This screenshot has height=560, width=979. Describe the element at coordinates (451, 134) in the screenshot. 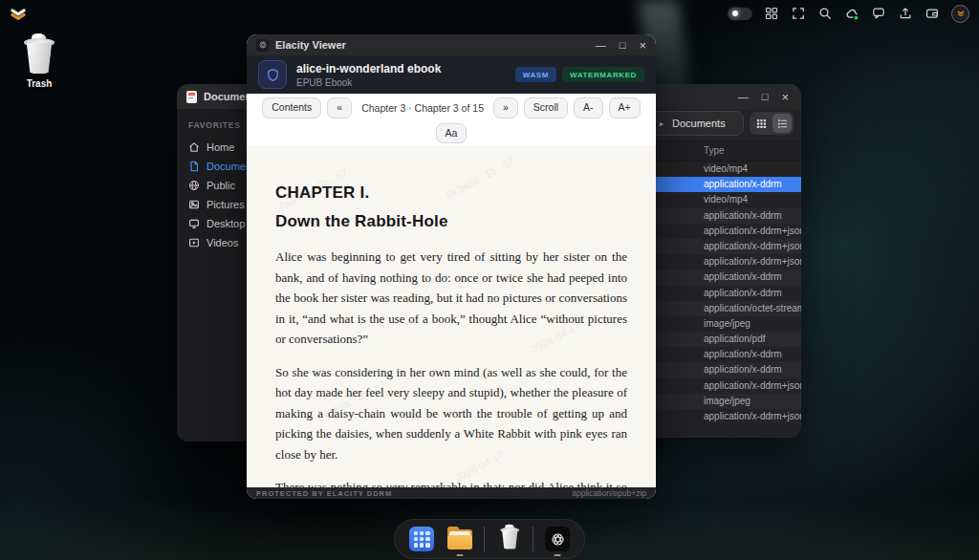

I see `font-family-button: Aa` at that location.